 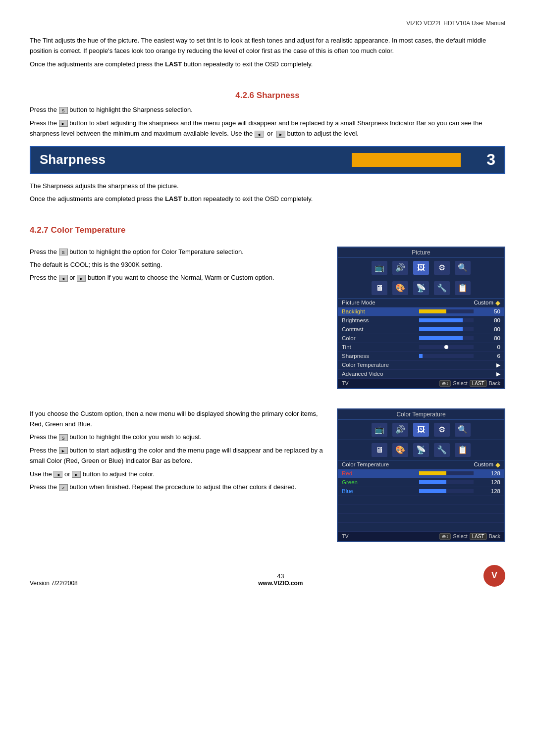 I want to click on footer-page: 43, so click(x=280, y=576).